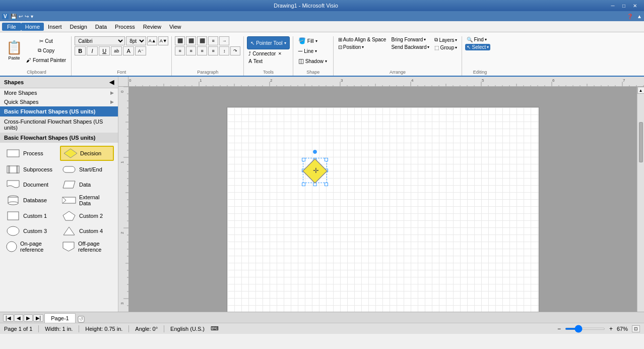 The height and width of the screenshot is (349, 644). What do you see at coordinates (8, 318) in the screenshot?
I see `page-first-button: |◀` at bounding box center [8, 318].